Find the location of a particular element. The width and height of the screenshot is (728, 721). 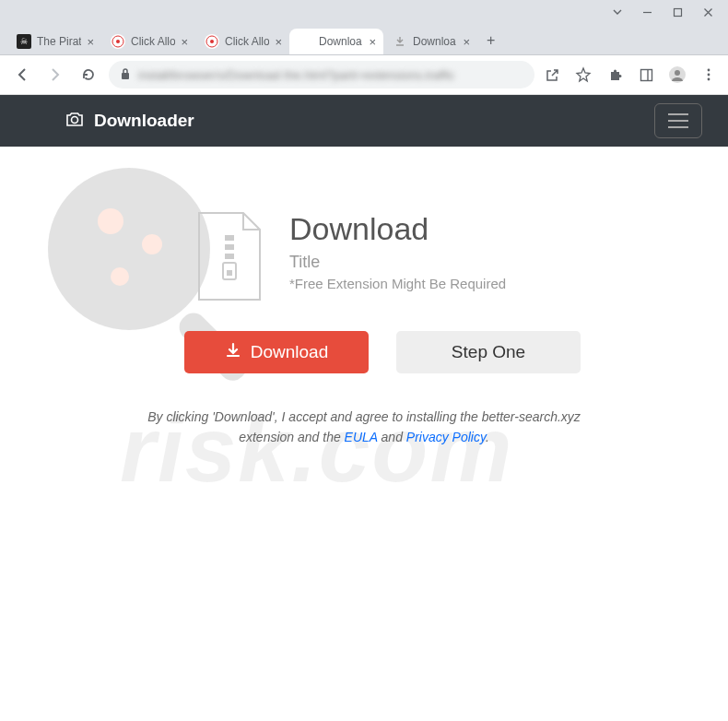

window-controls is located at coordinates (364, 11).